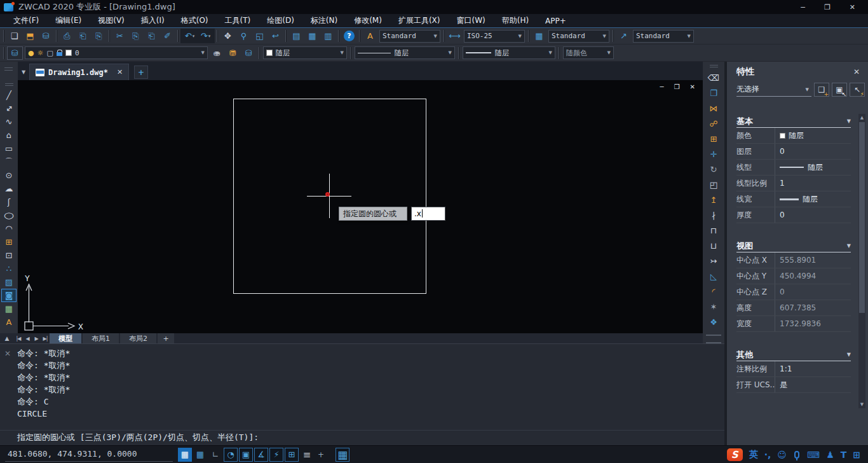 The image size is (868, 463). I want to click on layout-tab-layout1: 布局1, so click(100, 338).